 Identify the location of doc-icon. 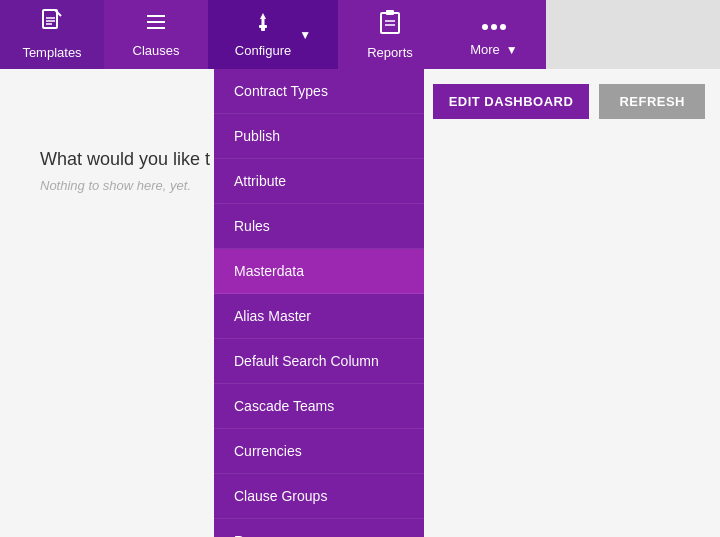
(52, 25).